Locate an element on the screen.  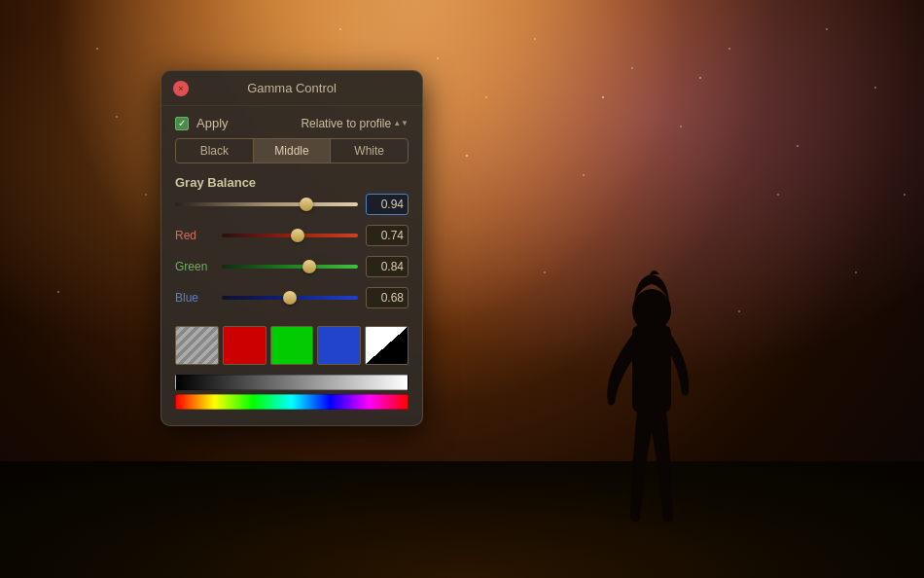
relative-profile-label: Relative to profile is located at coordinates (346, 124).